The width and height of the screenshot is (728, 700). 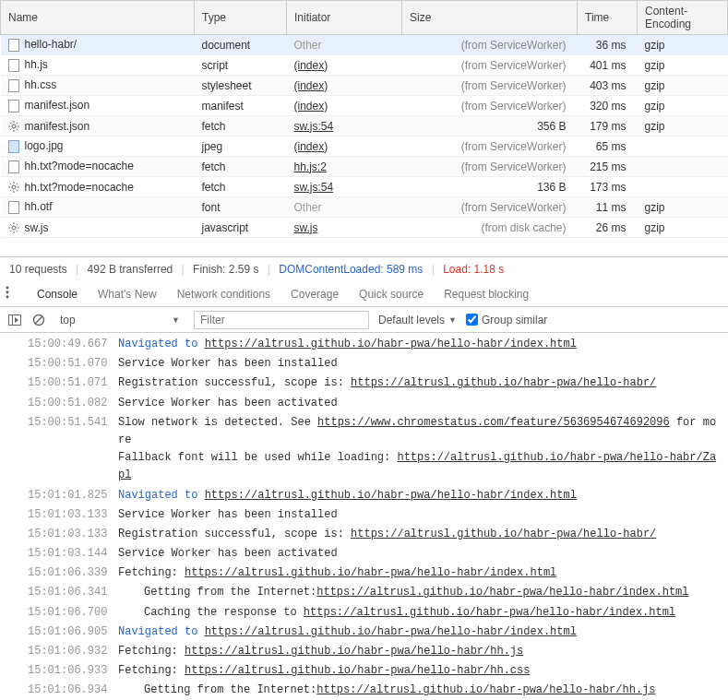 What do you see at coordinates (607, 167) in the screenshot?
I see `request-time: 215 ms` at bounding box center [607, 167].